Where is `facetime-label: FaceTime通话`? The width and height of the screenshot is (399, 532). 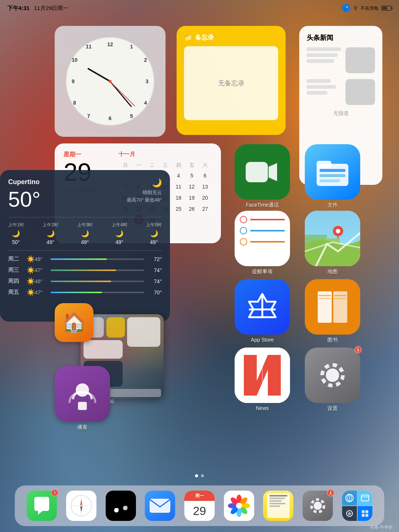
facetime-label: FaceTime通话 is located at coordinates (262, 205).